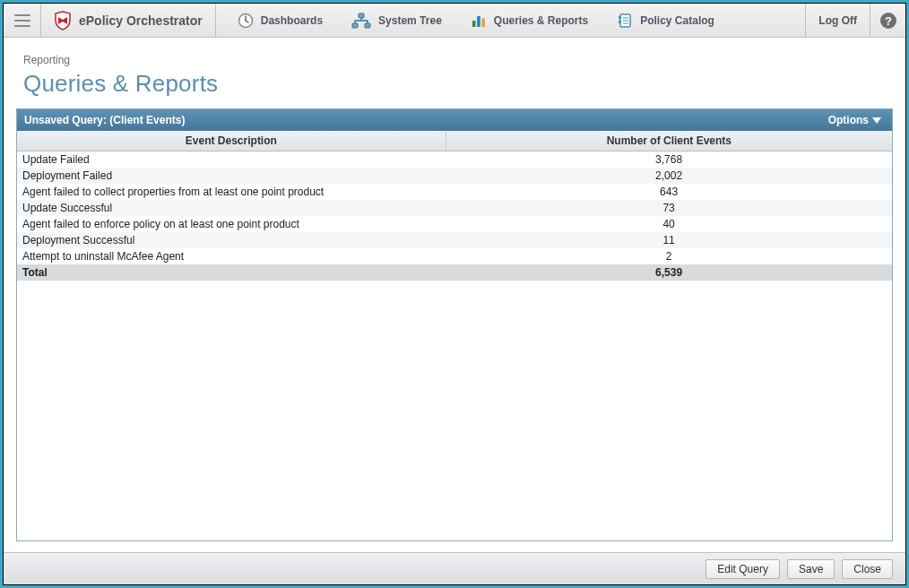 Image resolution: width=909 pixels, height=588 pixels. Describe the element at coordinates (231, 142) in the screenshot. I see `col-event-description: Event Description` at that location.